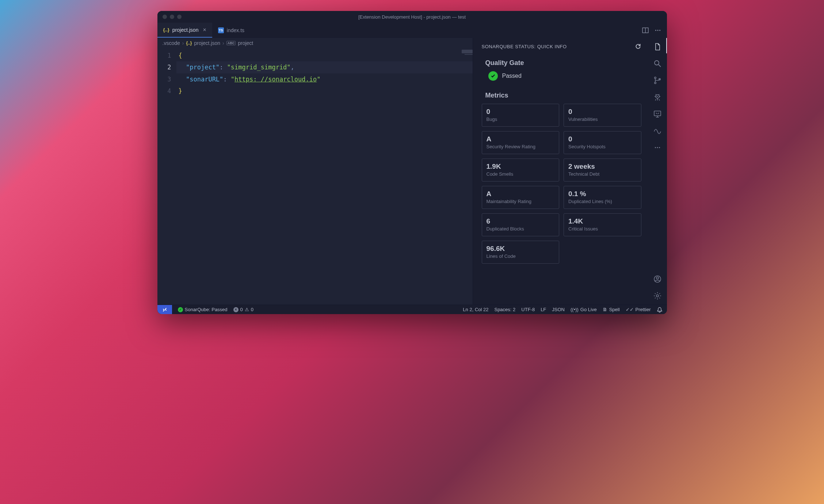 The height and width of the screenshot is (504, 824). Describe the element at coordinates (558, 310) in the screenshot. I see `status-language: JSON` at that location.